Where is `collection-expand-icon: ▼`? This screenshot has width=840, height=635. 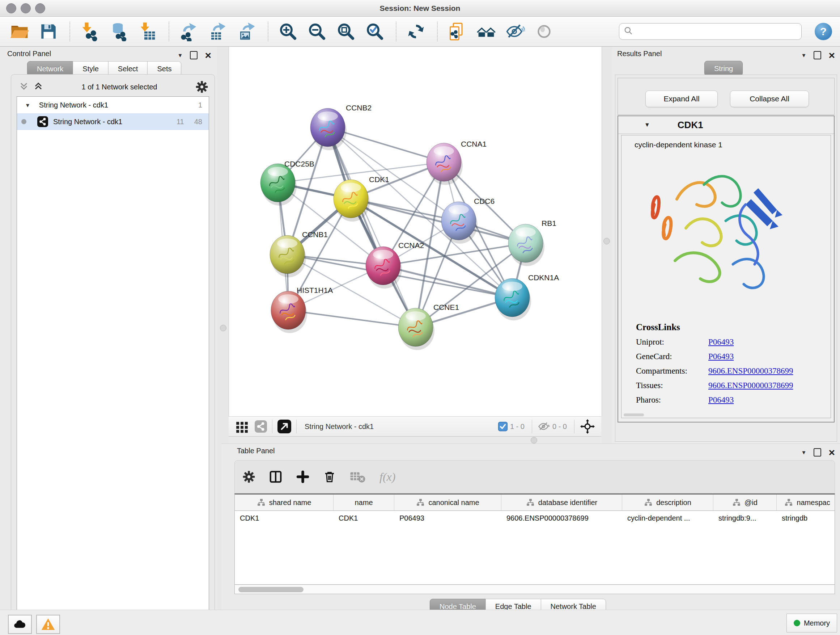 collection-expand-icon: ▼ is located at coordinates (28, 105).